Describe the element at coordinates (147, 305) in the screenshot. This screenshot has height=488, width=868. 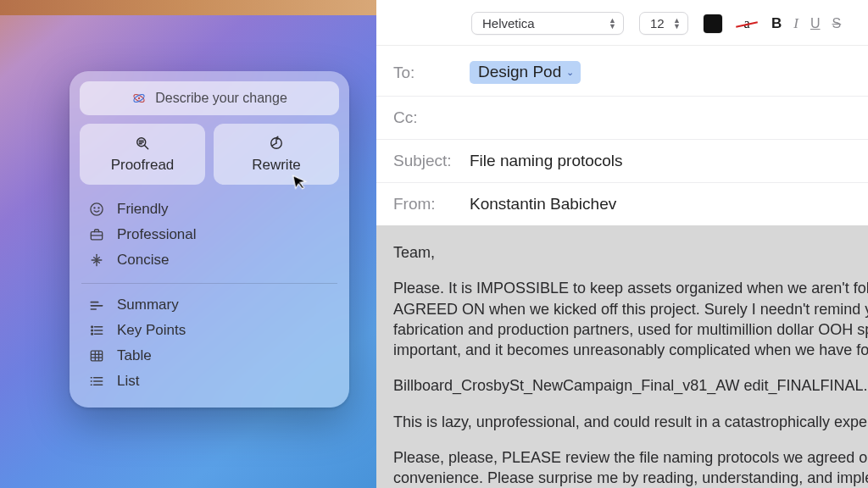
I see `format-summary-label: Summary` at that location.